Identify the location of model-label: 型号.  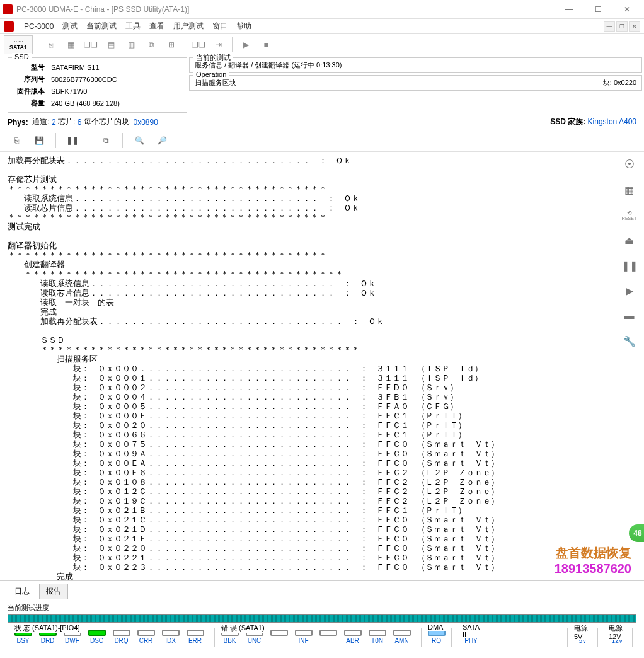
(31, 67).